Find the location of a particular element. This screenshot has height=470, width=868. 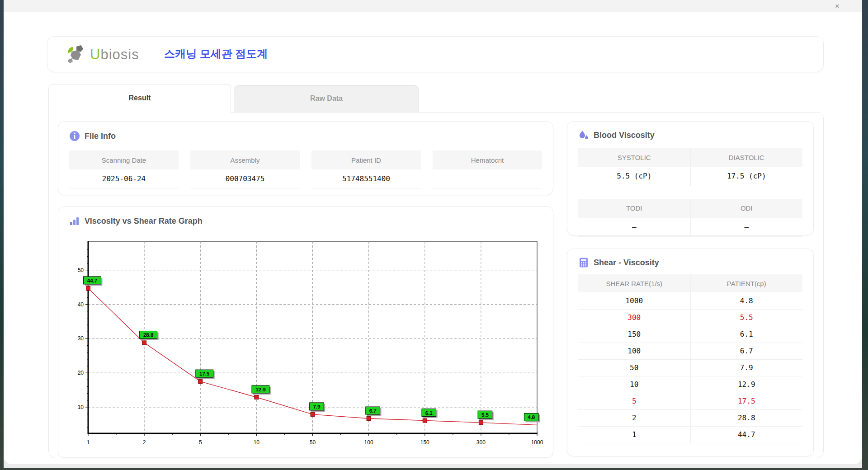

shear-rate-cell: 1 is located at coordinates (634, 435).